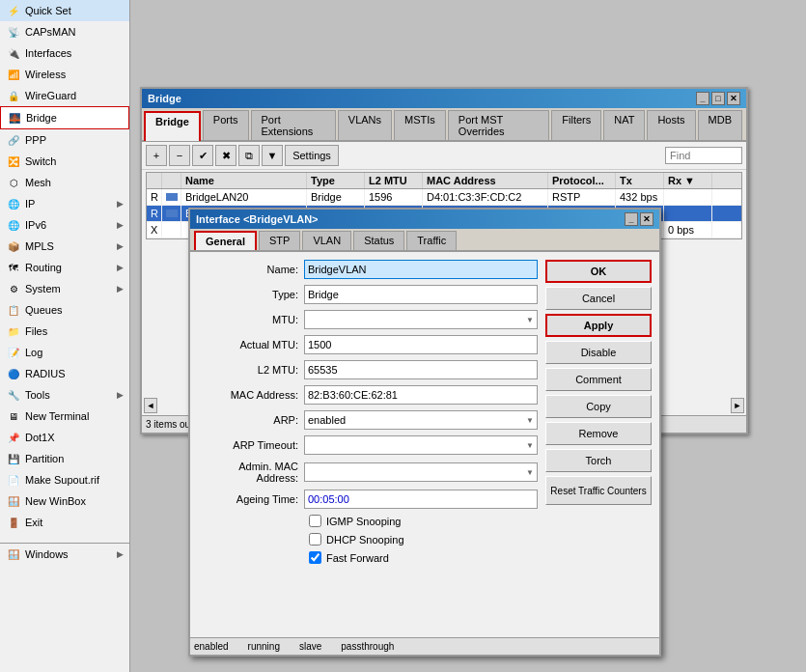 This screenshot has width=806, height=672. What do you see at coordinates (720, 126) in the screenshot?
I see `tab-mdb: MDB` at bounding box center [720, 126].